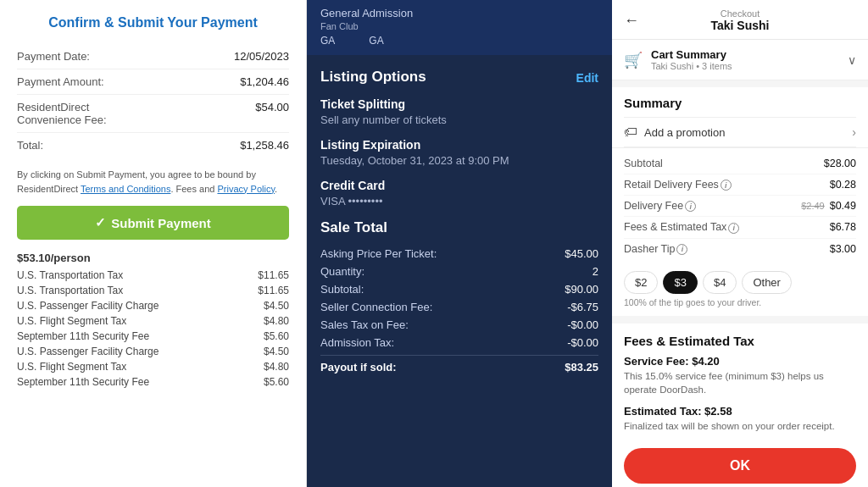  I want to click on cart-summary-sub: Taki Sushi • 3 items, so click(692, 66).